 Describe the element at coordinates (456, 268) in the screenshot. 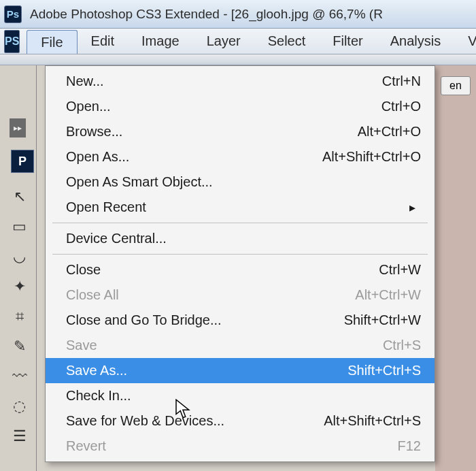

I see `document-canvas` at that location.